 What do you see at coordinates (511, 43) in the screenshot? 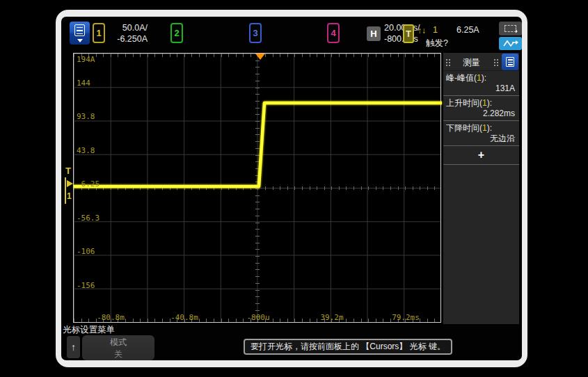
I see `waveform-icon` at bounding box center [511, 43].